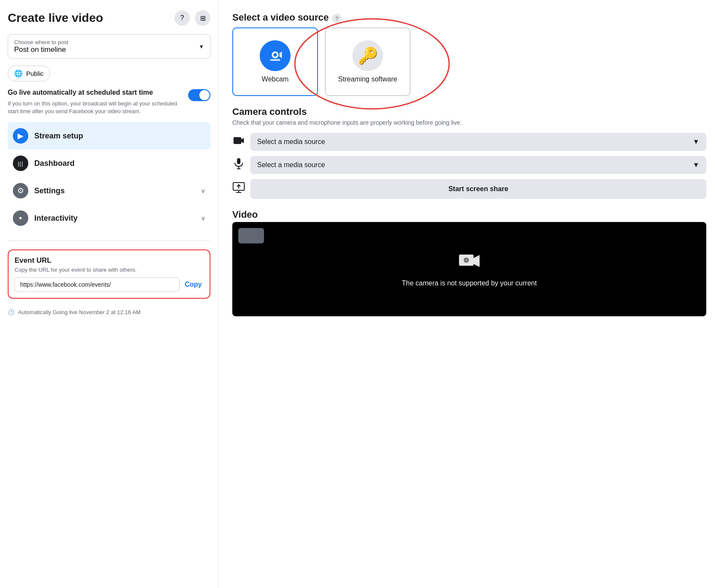  I want to click on choose-post-label: Choose where to post, so click(41, 42).